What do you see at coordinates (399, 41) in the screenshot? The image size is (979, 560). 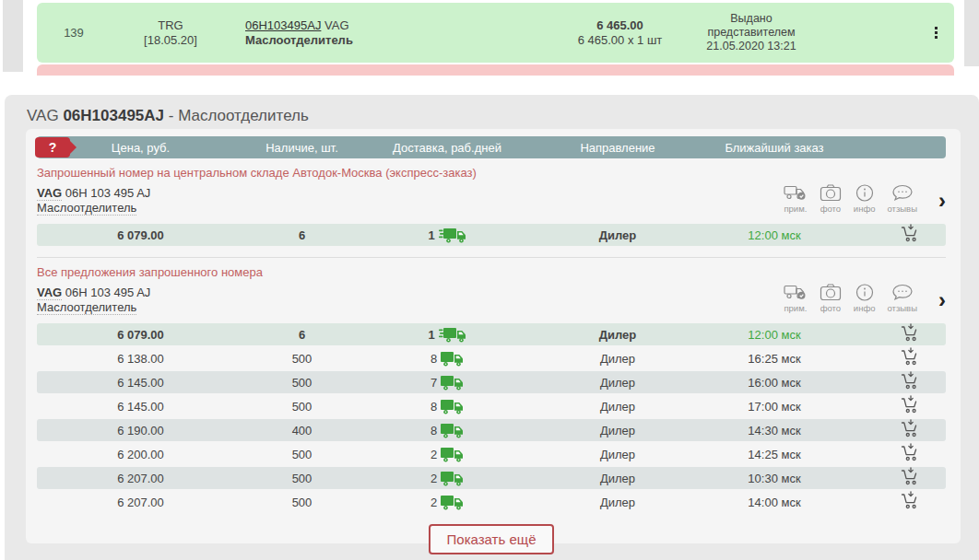 I see `part-name: Маслоотделитель` at bounding box center [399, 41].